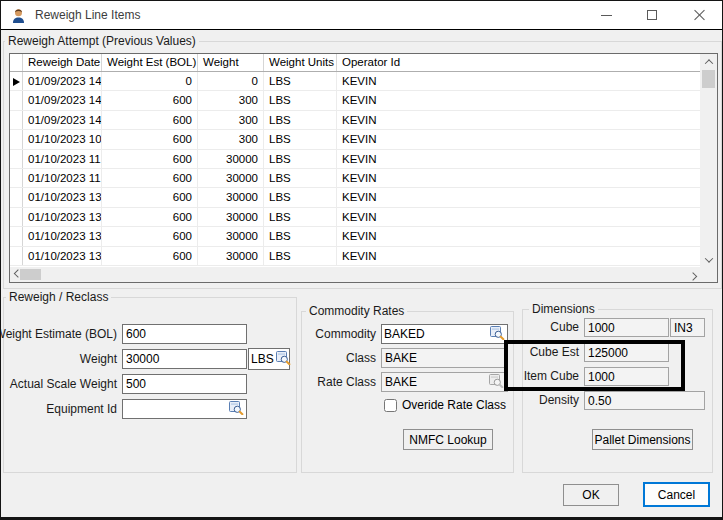 This screenshot has height=520, width=723. Describe the element at coordinates (444, 358) in the screenshot. I see `class-field: BAKE` at that location.